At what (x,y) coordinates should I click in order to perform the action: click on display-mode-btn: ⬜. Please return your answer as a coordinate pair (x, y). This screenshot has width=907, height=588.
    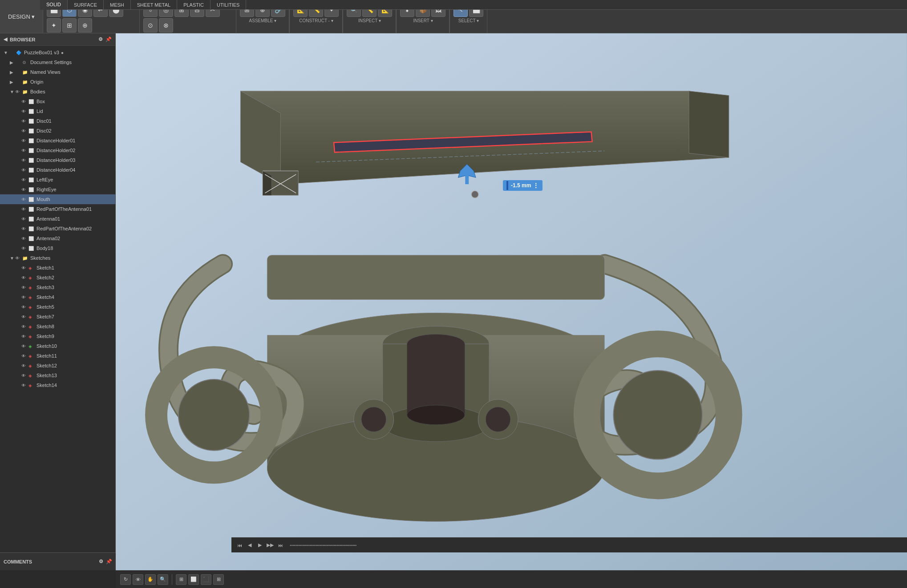
    Looking at the image, I should click on (194, 580).